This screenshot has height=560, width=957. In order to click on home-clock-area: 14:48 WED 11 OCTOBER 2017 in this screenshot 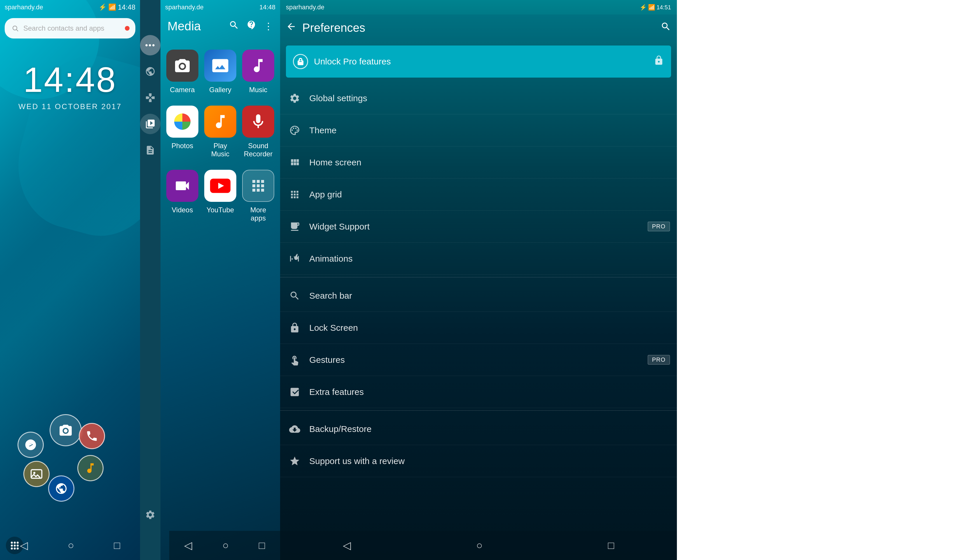, I will do `click(70, 85)`.